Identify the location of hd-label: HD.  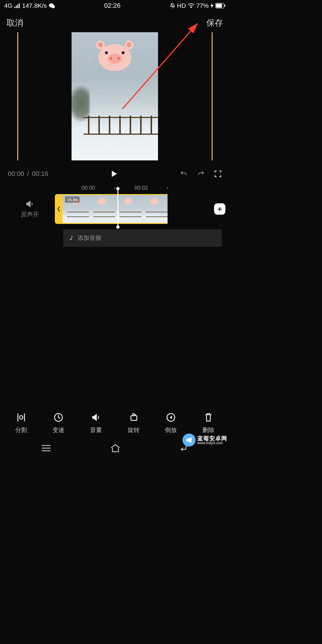
(182, 6).